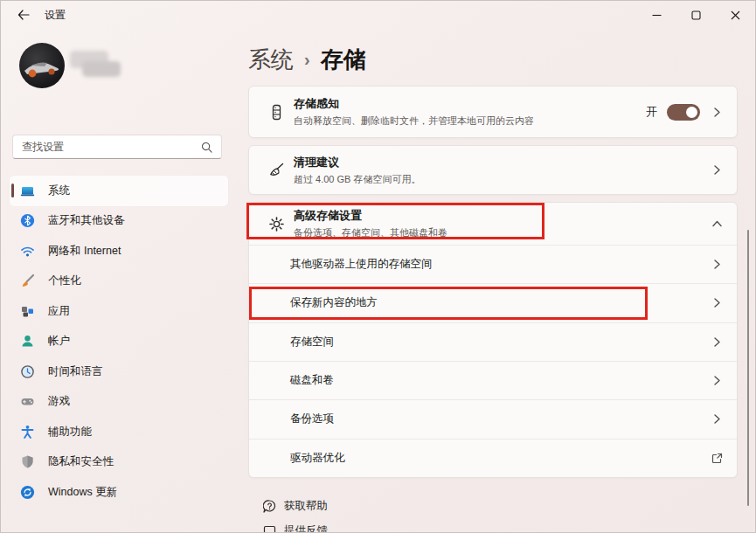 This screenshot has height=533, width=756. Describe the element at coordinates (70, 432) in the screenshot. I see `sidebar-item-label: 辅助功能` at that location.